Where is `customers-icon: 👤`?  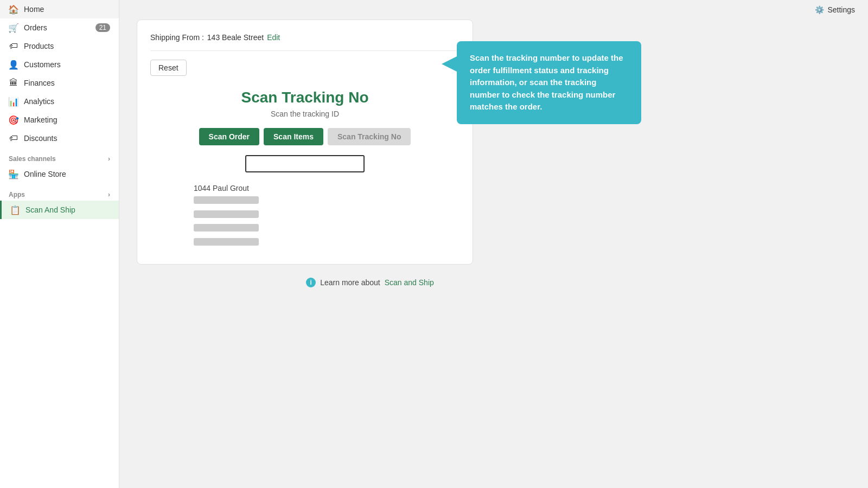 customers-icon: 👤 is located at coordinates (14, 65).